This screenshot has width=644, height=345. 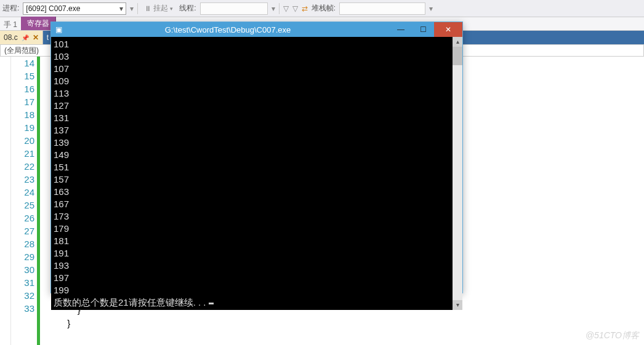 I want to click on scroll-down-icon: ▾, so click(x=457, y=305).